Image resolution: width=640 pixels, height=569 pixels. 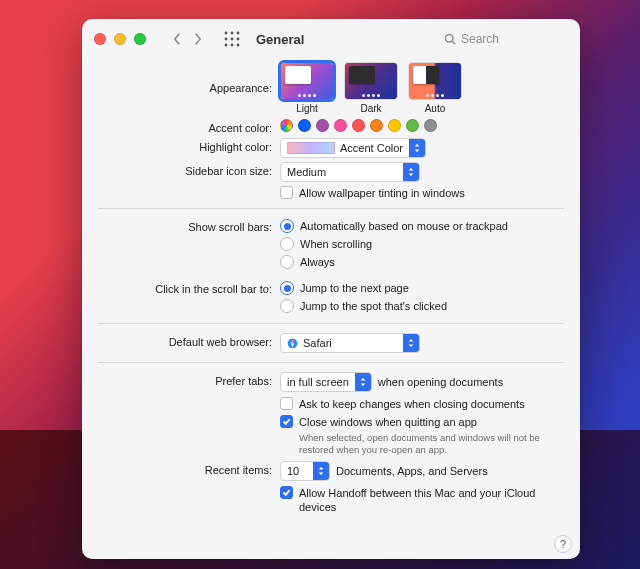 I want to click on help-button: ?, so click(x=563, y=544).